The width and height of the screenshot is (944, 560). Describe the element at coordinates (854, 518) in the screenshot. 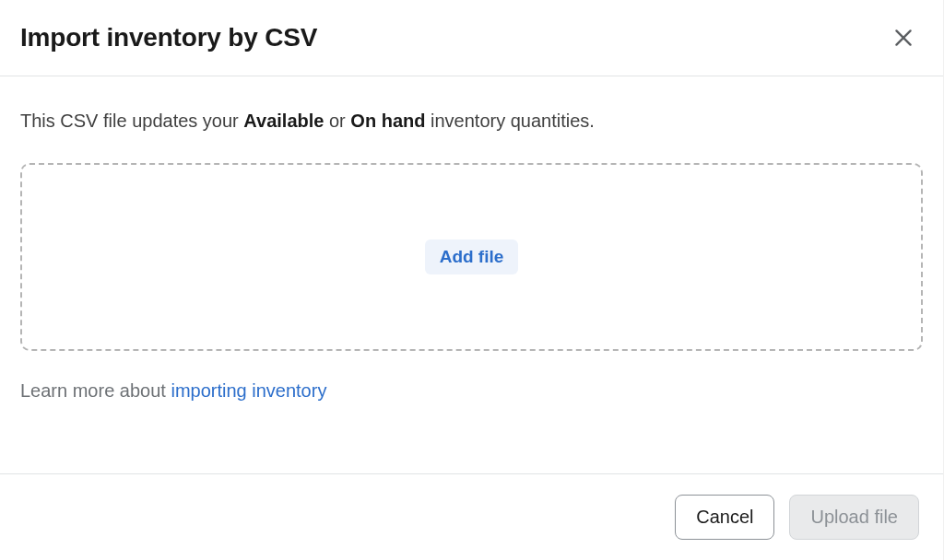

I see `upload-file-button: Upload file` at that location.